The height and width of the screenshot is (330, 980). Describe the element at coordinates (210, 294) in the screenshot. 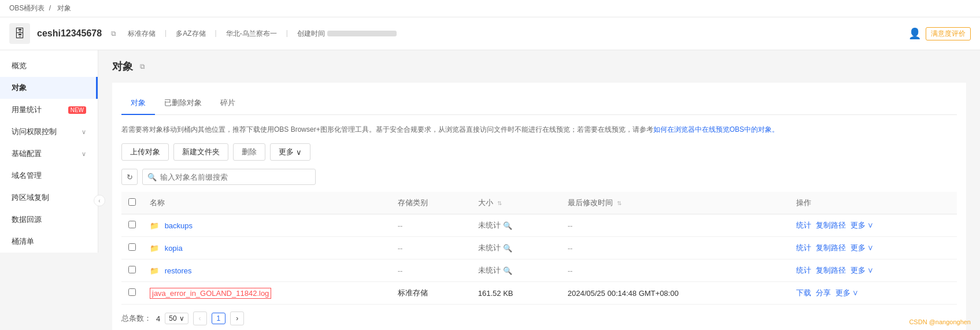

I see `file-link-java-error: java_error_in_GOLAND_11842.log` at that location.